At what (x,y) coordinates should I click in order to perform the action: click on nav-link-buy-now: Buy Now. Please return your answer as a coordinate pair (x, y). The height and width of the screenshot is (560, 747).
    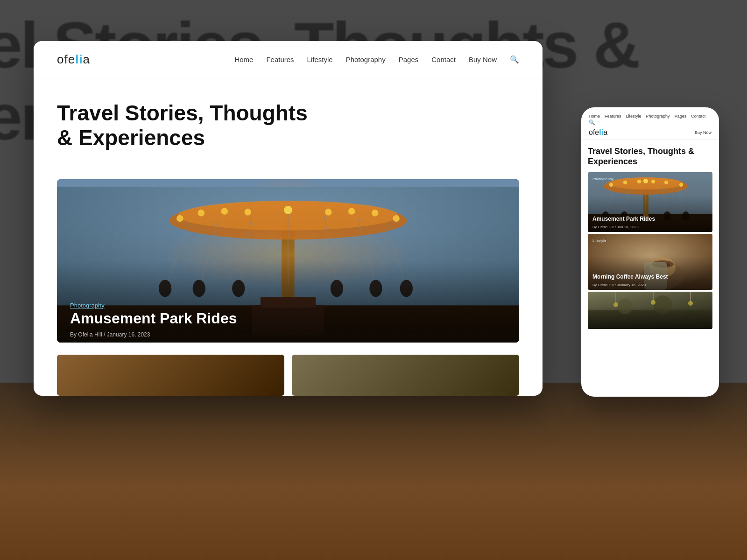
    Looking at the image, I should click on (483, 60).